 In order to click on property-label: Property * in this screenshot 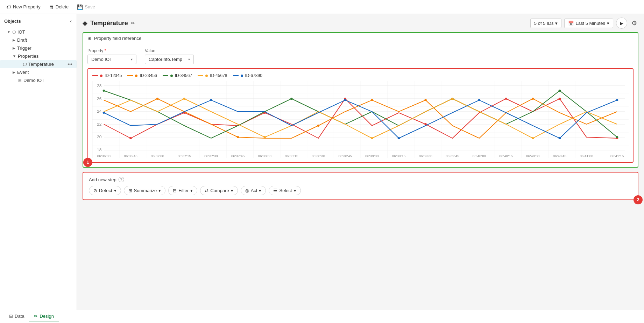, I will do `click(112, 51)`.